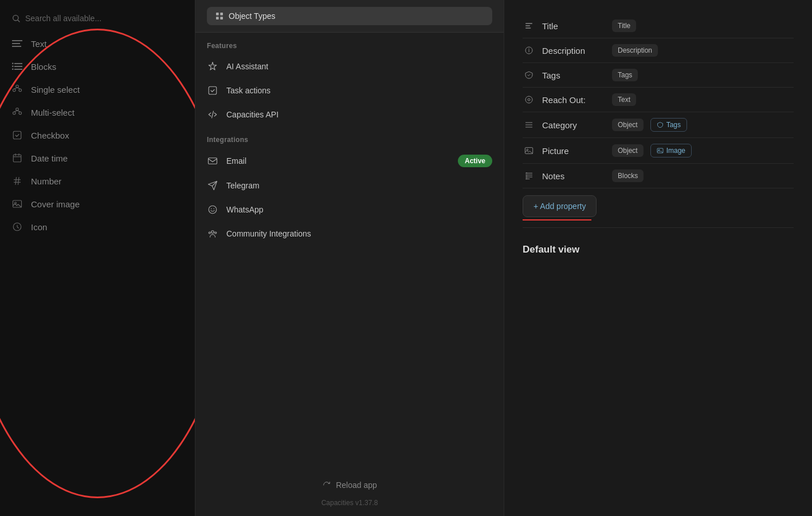  I want to click on sidebar-item-label: Single select, so click(55, 89).